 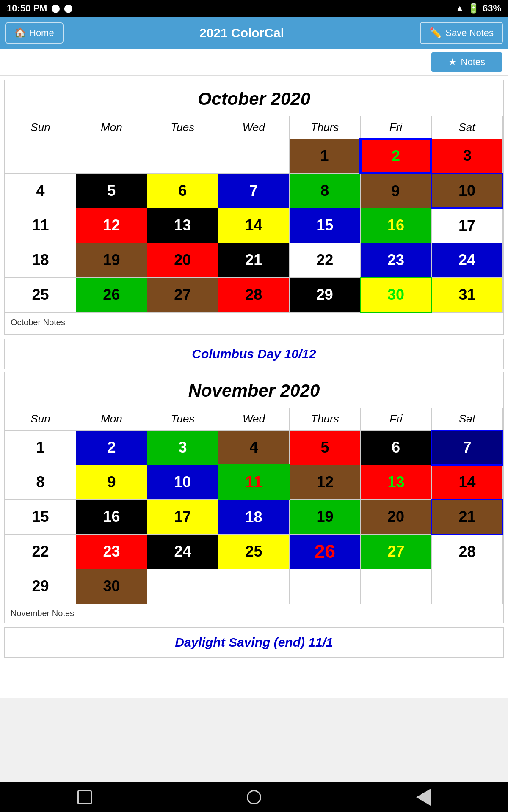 What do you see at coordinates (112, 586) in the screenshot?
I see `cell-nov-30: 30` at bounding box center [112, 586].